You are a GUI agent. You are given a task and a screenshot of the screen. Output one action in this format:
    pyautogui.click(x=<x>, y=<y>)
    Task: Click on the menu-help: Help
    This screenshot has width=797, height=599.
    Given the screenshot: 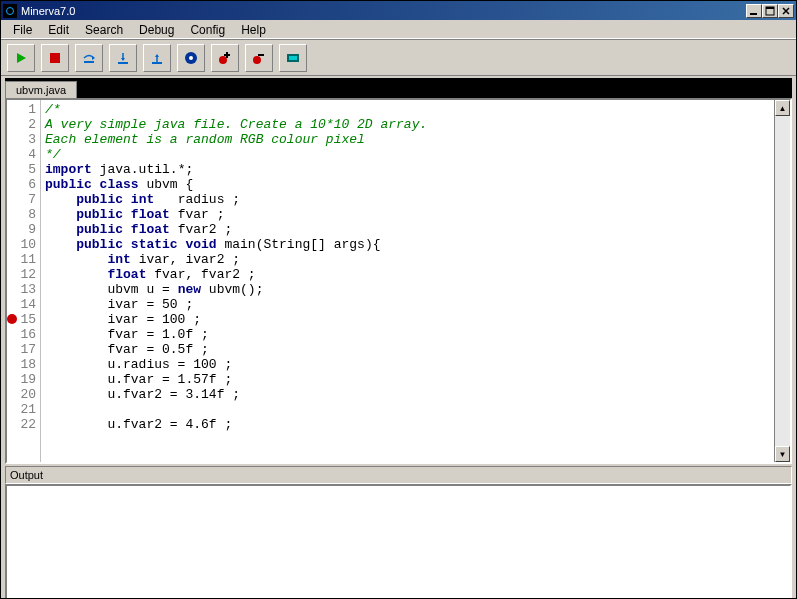 What is the action you would take?
    pyautogui.click(x=254, y=30)
    